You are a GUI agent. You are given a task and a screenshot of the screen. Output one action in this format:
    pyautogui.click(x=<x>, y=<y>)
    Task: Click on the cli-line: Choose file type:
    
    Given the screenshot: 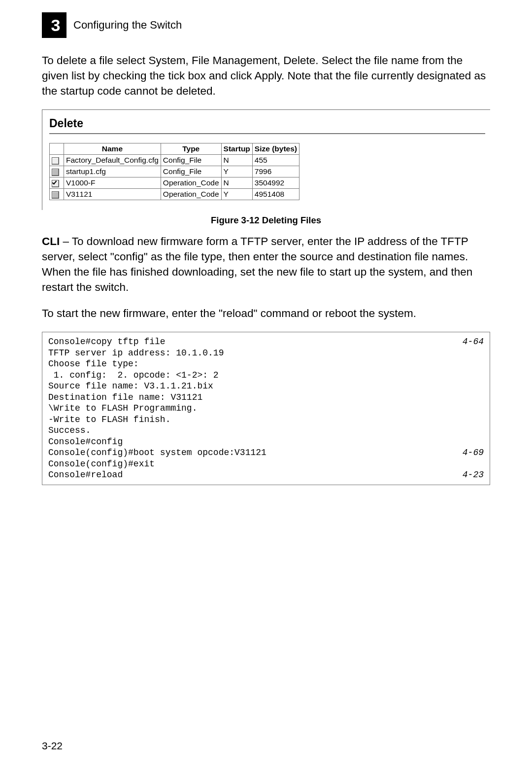 What is the action you would take?
    pyautogui.click(x=266, y=364)
    